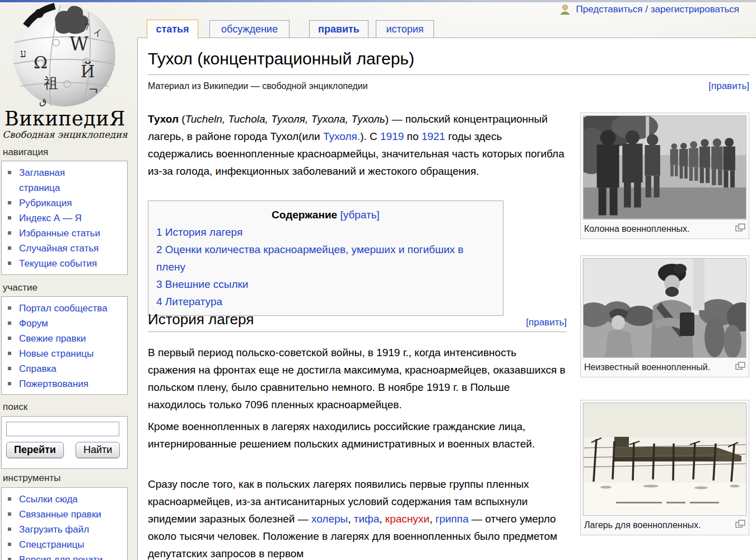 The width and height of the screenshot is (756, 560). What do you see at coordinates (35, 450) in the screenshot?
I see `search-go-button: Перейти` at bounding box center [35, 450].